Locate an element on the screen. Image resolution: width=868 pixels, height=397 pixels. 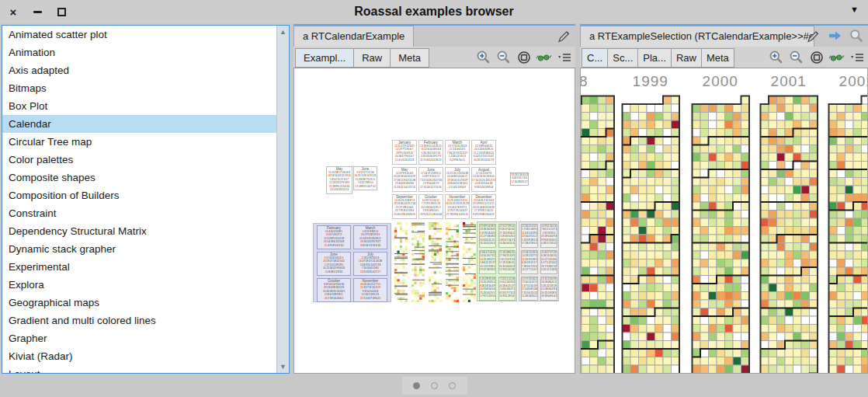
mini-month-calendar: August12 1 1 5 24 7 8 14 15 11 15 13 10 … is located at coordinates (484, 179).